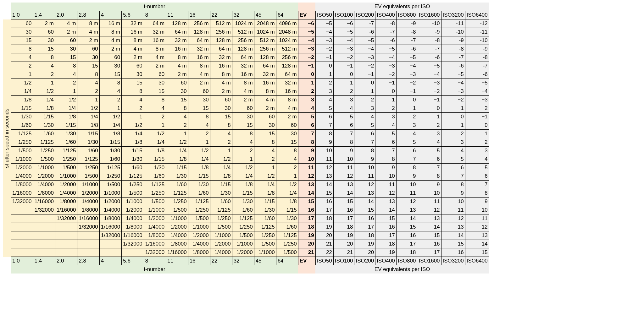 This screenshot has width=644, height=325. I want to click on ev-cell: 7, so click(307, 134).